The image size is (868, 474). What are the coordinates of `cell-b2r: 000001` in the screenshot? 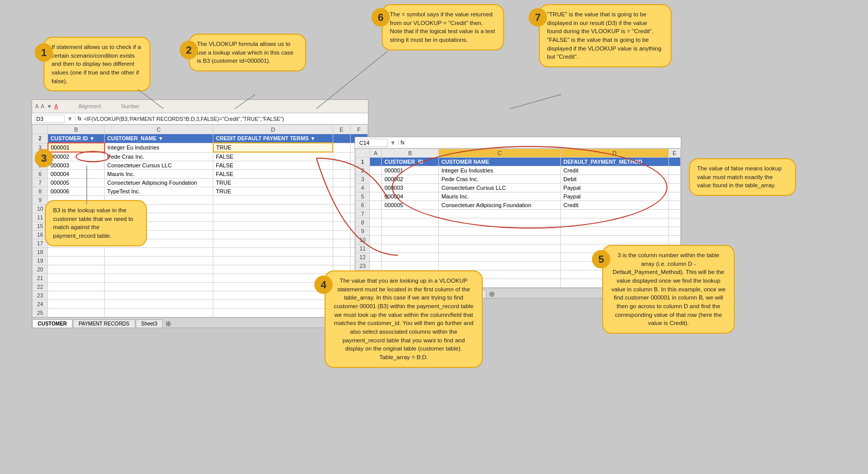 It's located at (410, 170).